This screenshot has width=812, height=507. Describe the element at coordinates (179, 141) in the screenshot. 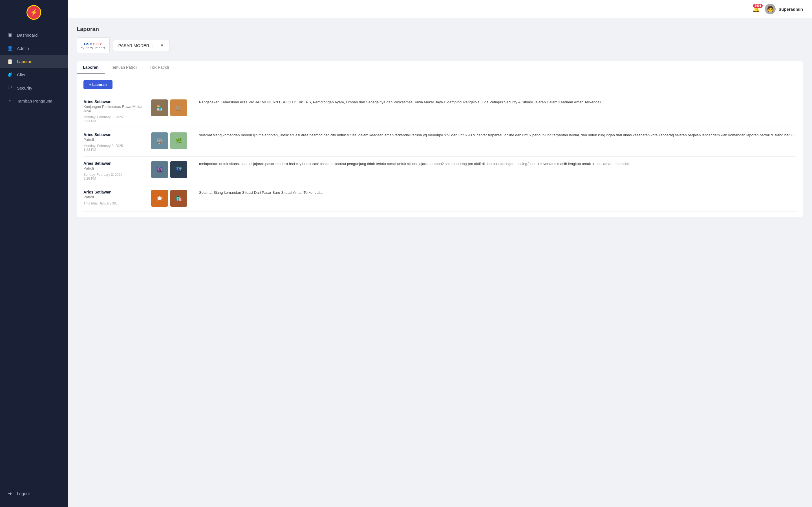

I see `report-image-2: 🌿` at that location.